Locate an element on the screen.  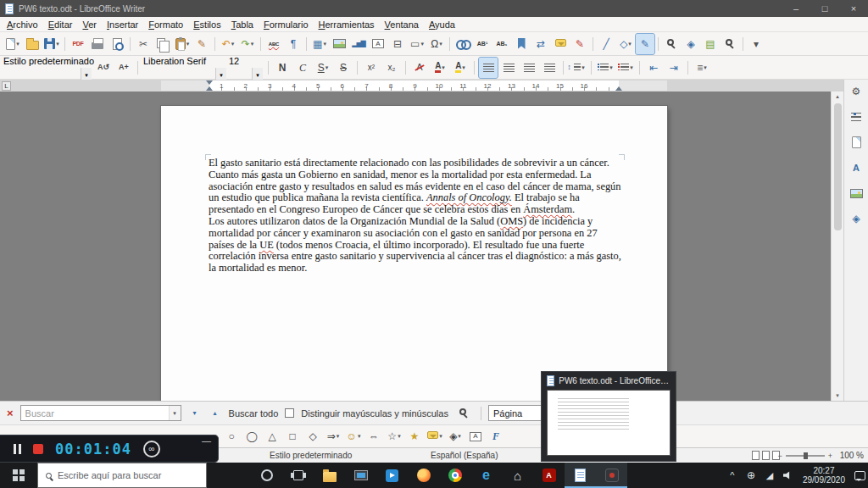
new-document-button: ▾ is located at coordinates (13, 44).